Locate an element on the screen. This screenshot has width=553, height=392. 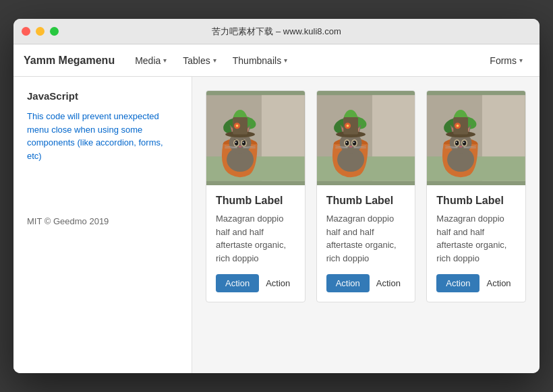
thumb-body-3: Thumb Label Mazagran doppio half and hal… is located at coordinates (476, 244).